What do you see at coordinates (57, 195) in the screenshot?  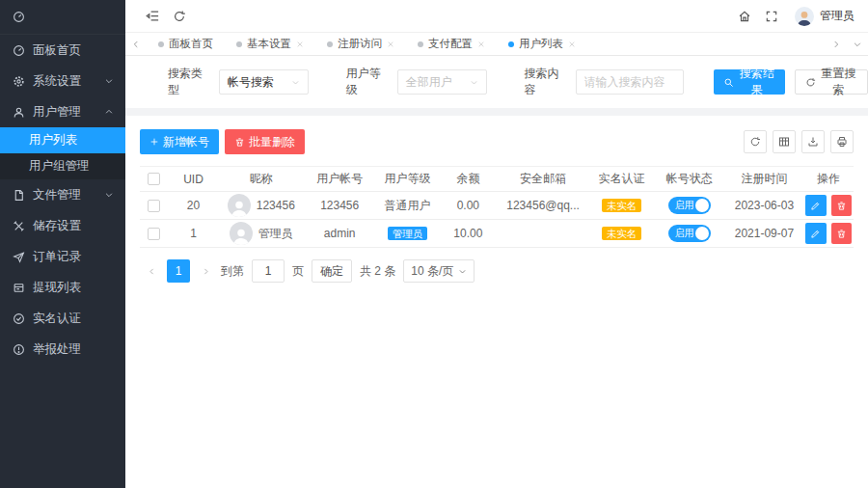 I see `sidebar-item-label: 文件管理` at bounding box center [57, 195].